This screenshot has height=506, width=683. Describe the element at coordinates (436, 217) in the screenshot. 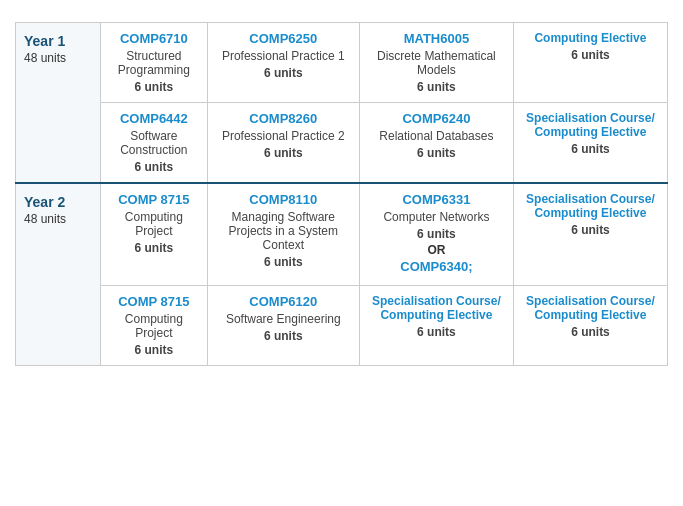

I see `course-name: Computer Networks` at that location.